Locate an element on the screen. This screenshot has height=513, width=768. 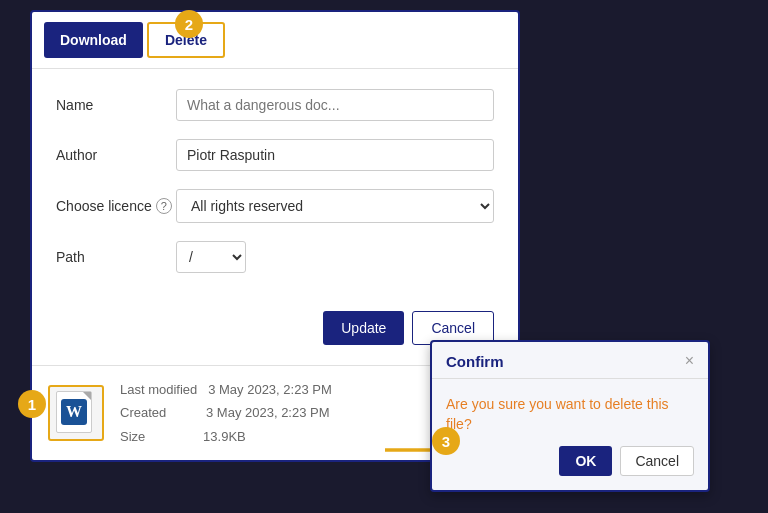
name-label: Name is located at coordinates (116, 105).